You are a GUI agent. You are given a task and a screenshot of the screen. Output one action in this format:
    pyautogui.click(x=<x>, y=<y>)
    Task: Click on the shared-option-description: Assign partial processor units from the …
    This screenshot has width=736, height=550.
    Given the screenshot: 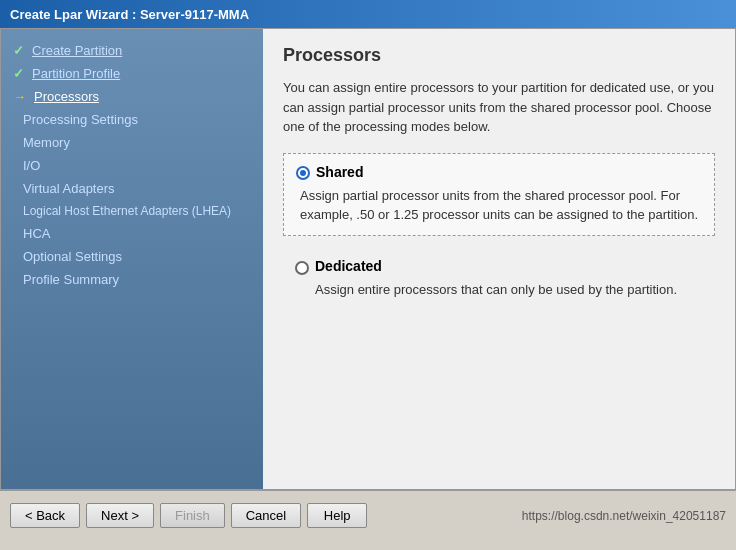 What is the action you would take?
    pyautogui.click(x=499, y=206)
    